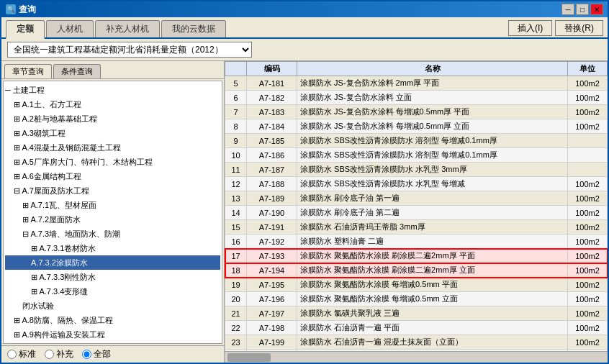  I want to click on tree-item: ⊞ A.7.2屋面防水, so click(112, 219).